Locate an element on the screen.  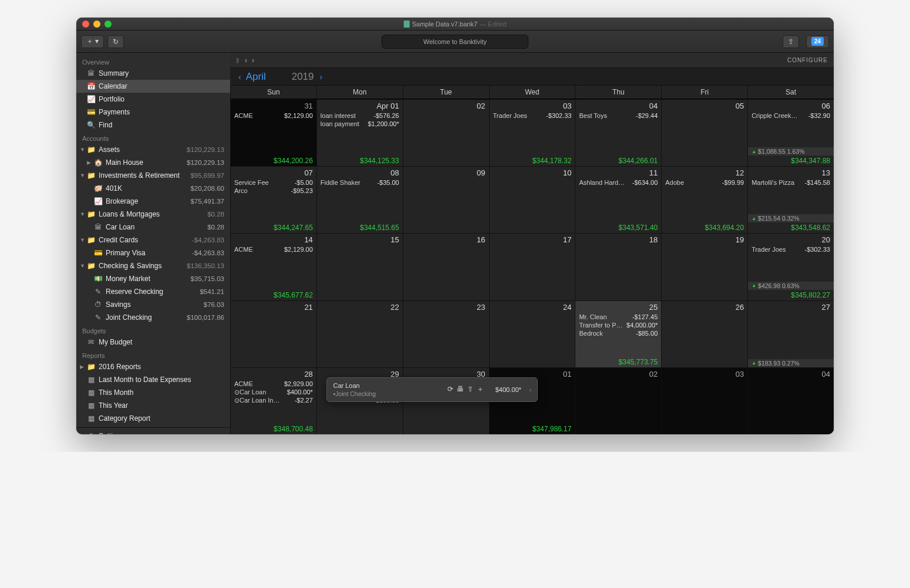
calendar-cell: 27▲$183.93 0.27% is located at coordinates (790, 334).